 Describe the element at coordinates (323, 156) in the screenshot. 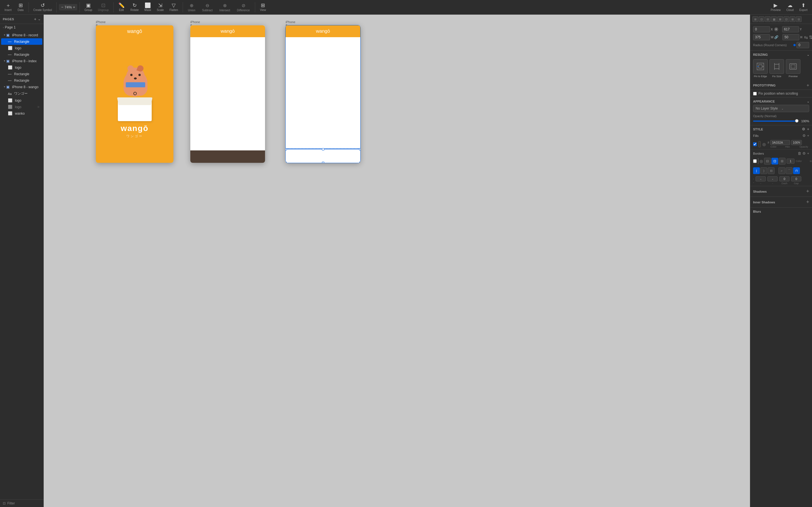

I see `selected-rectangle` at that location.